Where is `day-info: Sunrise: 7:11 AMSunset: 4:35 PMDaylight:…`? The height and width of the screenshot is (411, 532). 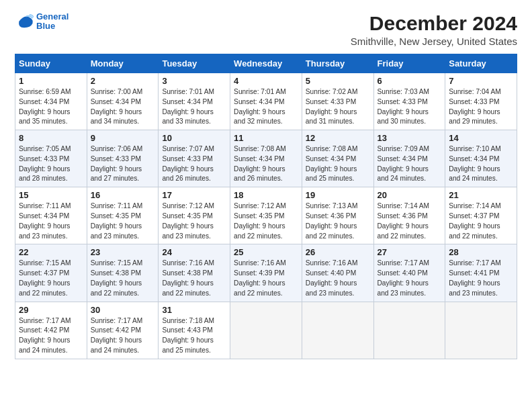 day-info: Sunrise: 7:11 AMSunset: 4:35 PMDaylight:… is located at coordinates (117, 220).